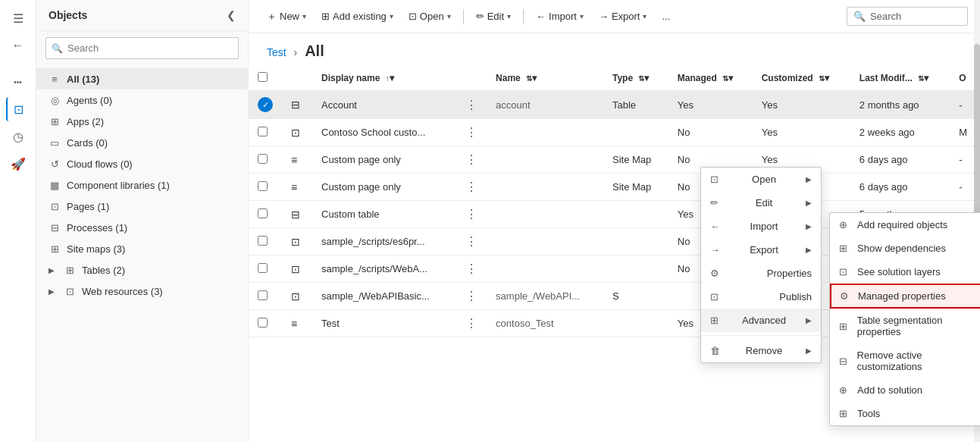  I want to click on sidebar-item-pages: ⊡ Pages (1), so click(142, 206).